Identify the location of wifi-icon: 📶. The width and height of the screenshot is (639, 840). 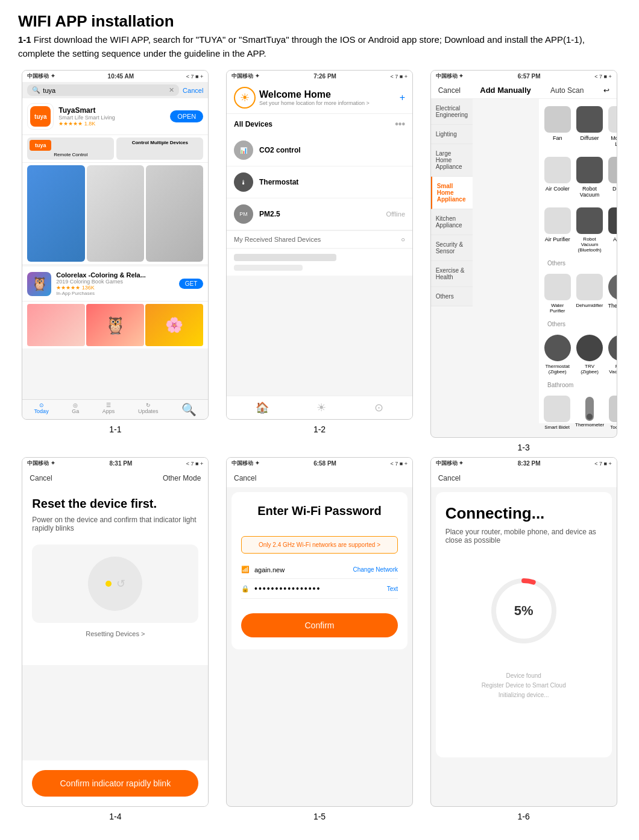
(245, 569).